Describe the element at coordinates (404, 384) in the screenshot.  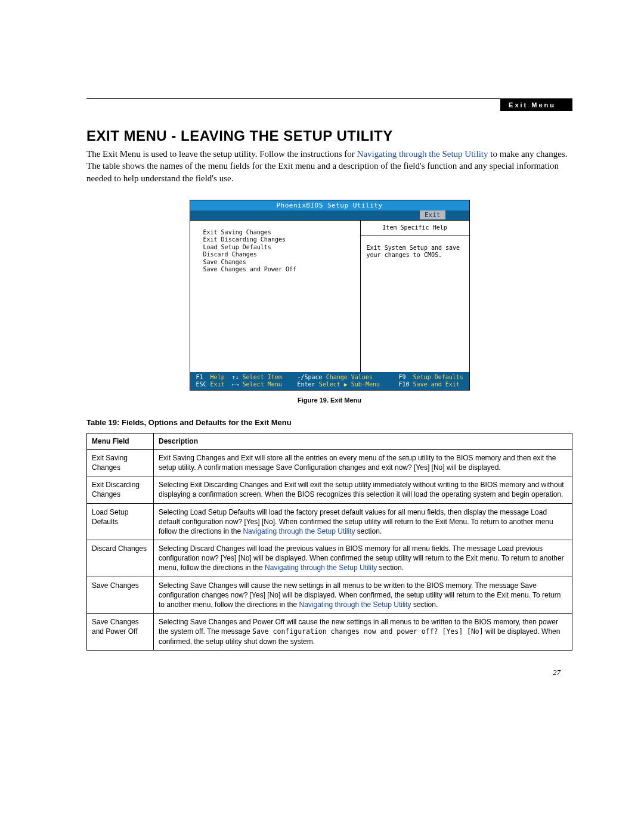
I see `key-f10: F10` at that location.